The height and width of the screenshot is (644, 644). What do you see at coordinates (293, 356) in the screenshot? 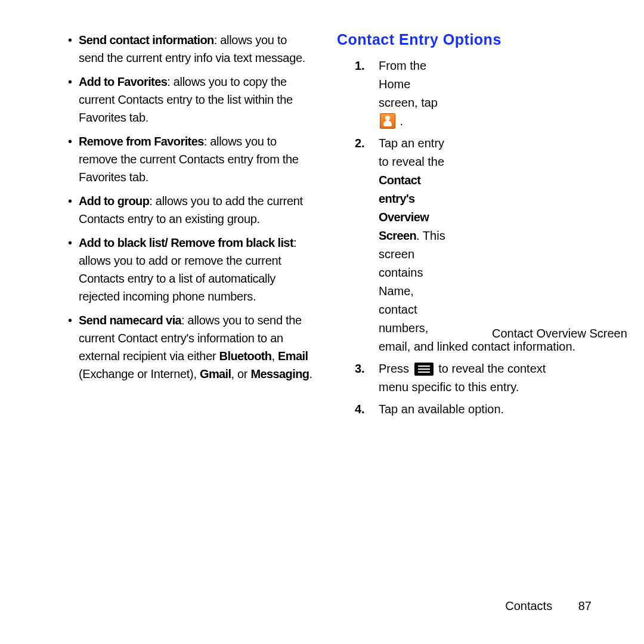
I see `email: Email` at bounding box center [293, 356].